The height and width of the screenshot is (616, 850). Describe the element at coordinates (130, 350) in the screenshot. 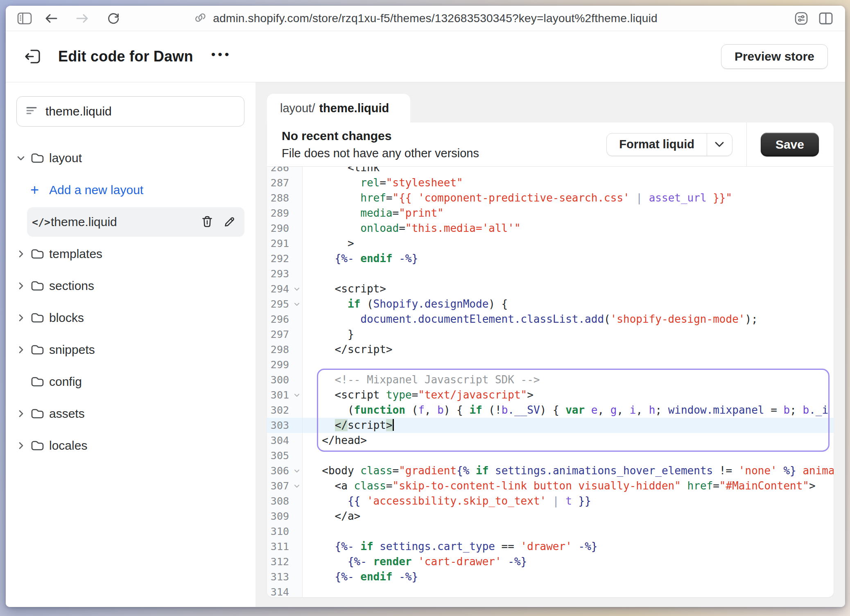

I see `sidebar-item-snippets: snippets` at that location.